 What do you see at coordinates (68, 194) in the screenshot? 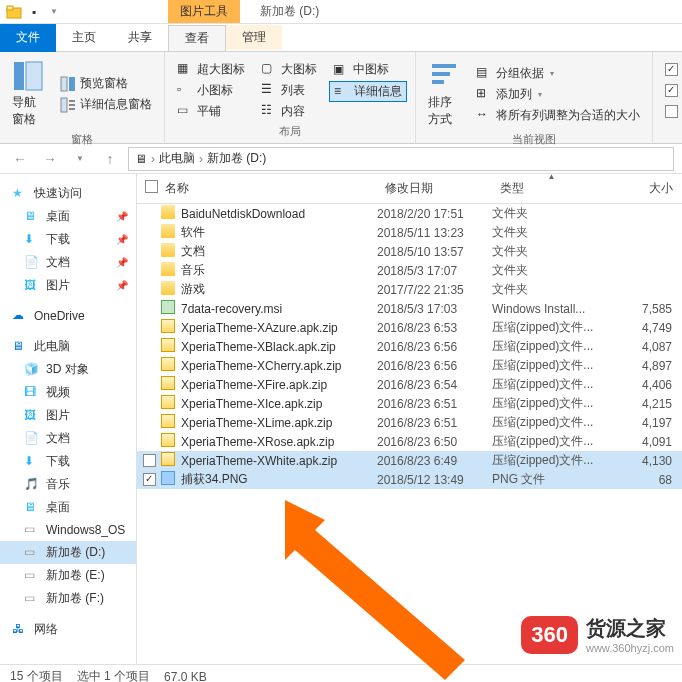
I see `sidebar-quick-access: ★快速访问` at bounding box center [68, 194].